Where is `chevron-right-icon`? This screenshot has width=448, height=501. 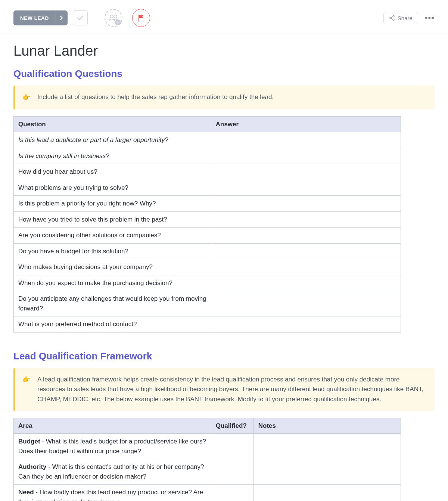
chevron-right-icon is located at coordinates (62, 18).